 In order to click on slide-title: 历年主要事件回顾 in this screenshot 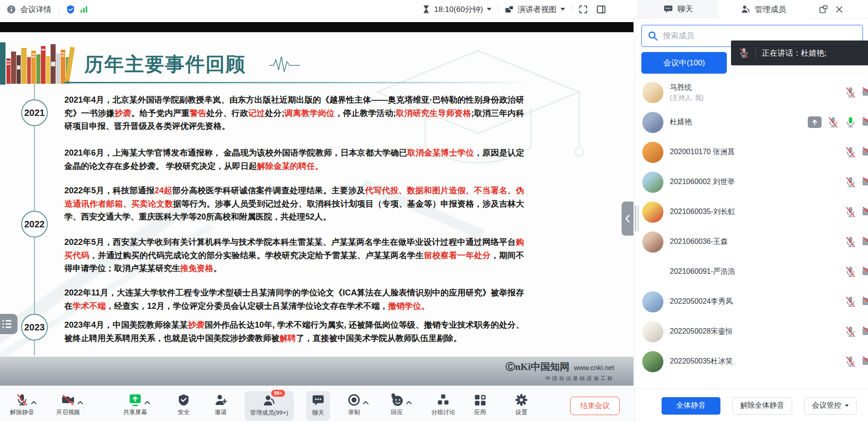, I will do `click(165, 64)`.